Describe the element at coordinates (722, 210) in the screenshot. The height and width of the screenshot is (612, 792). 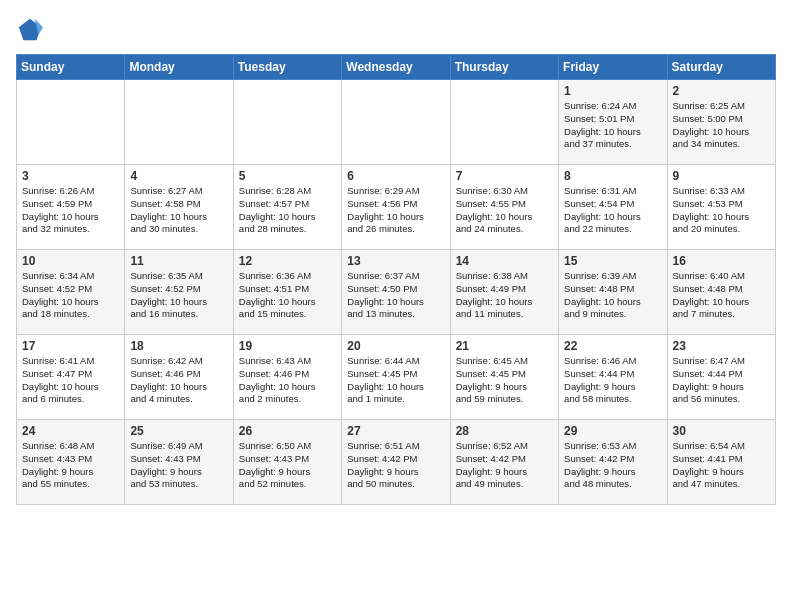
I see `day-info: Sunrise: 6:33 AM Sunset: 4:53 PM Dayligh…` at that location.